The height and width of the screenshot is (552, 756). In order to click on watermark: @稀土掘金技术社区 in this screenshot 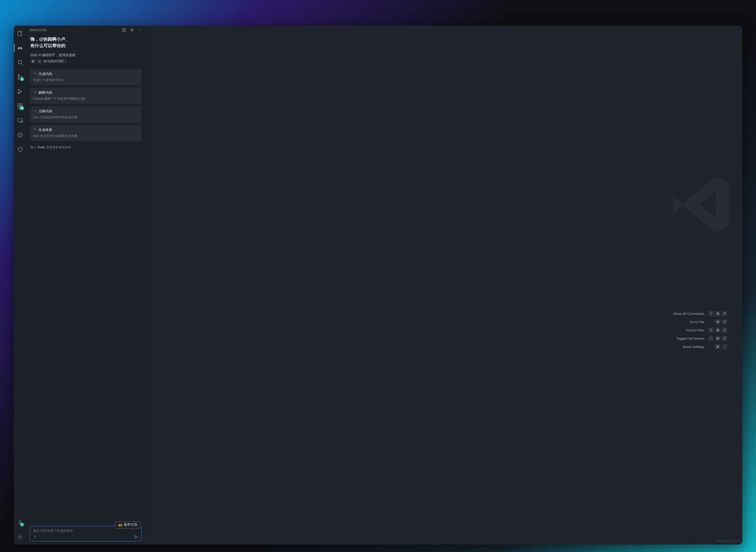, I will do `click(729, 541)`.